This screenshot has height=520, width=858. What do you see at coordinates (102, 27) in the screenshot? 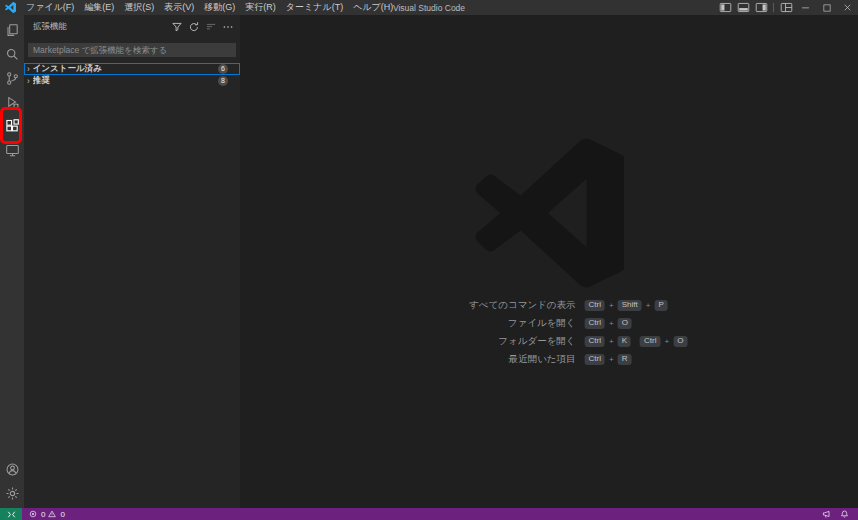
I see `extensions-panel-title: 拡張機能` at bounding box center [102, 27].